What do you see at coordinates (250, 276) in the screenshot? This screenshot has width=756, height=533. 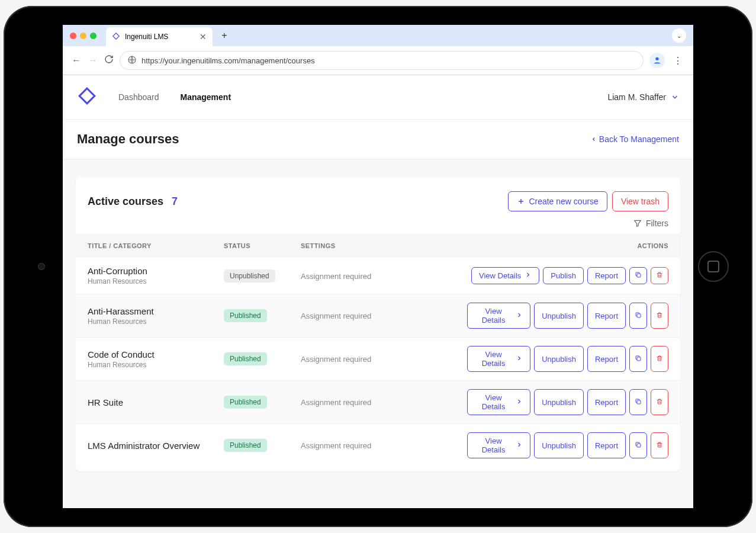 I see `status-badge: Unpublished` at bounding box center [250, 276].